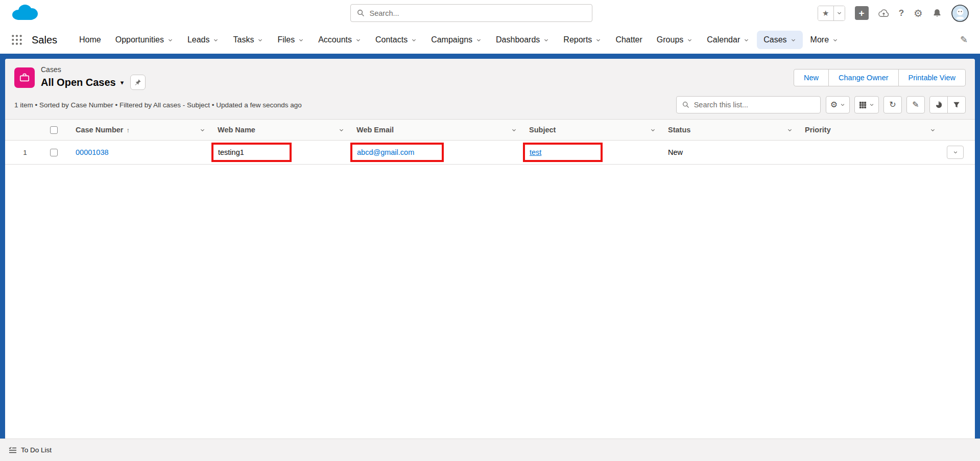 The width and height of the screenshot is (980, 461). Describe the element at coordinates (862, 13) in the screenshot. I see `global-actions-button: +` at that location.